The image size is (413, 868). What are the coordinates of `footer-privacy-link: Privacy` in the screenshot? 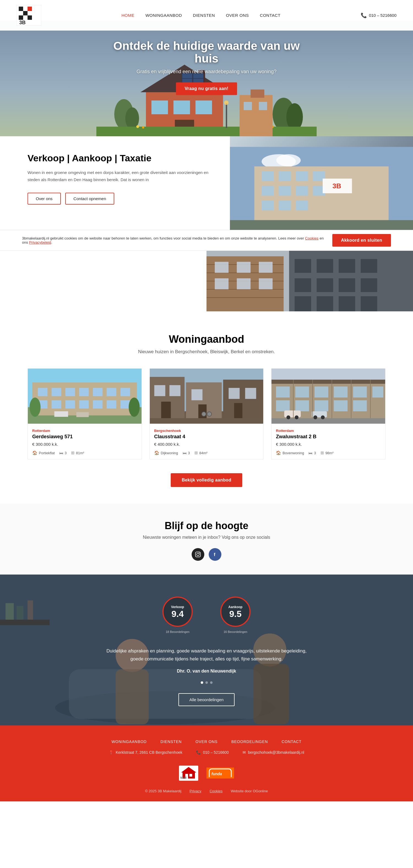 It's located at (196, 791).